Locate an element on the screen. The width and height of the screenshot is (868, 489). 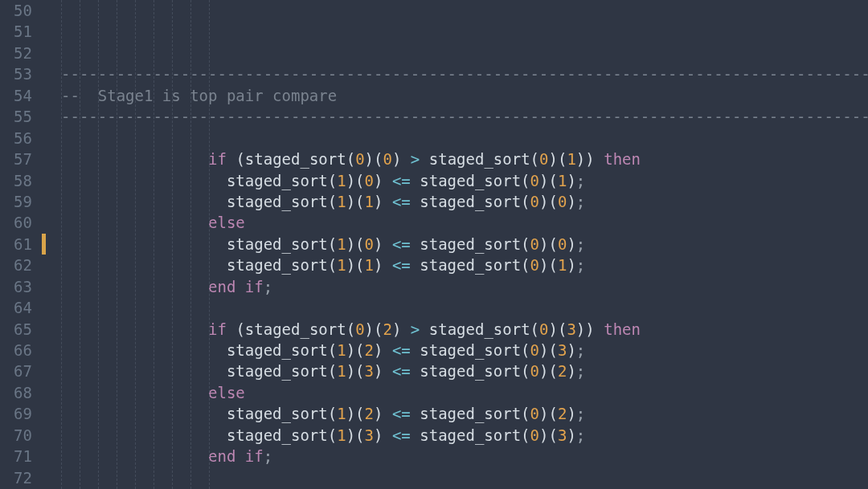
code-line: staged_sort(1)(1) <= staged_sort(0)(0); is located at coordinates (465, 202).